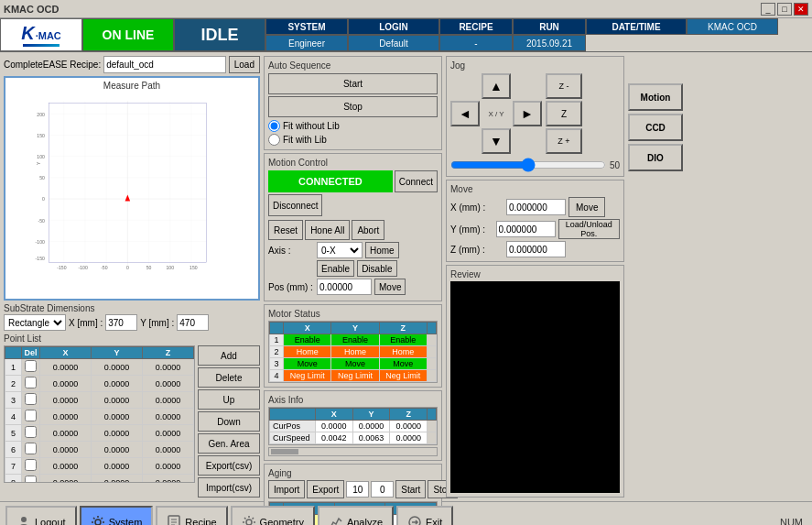 The image size is (812, 525). I want to click on login-user: Engineer, so click(307, 43).